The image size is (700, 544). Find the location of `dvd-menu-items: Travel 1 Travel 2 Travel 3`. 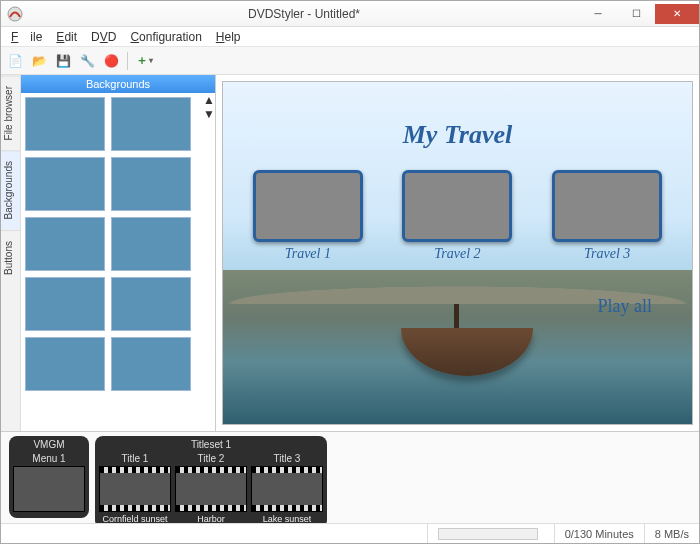

dvd-menu-items: Travel 1 Travel 2 Travel 3 is located at coordinates (458, 216).